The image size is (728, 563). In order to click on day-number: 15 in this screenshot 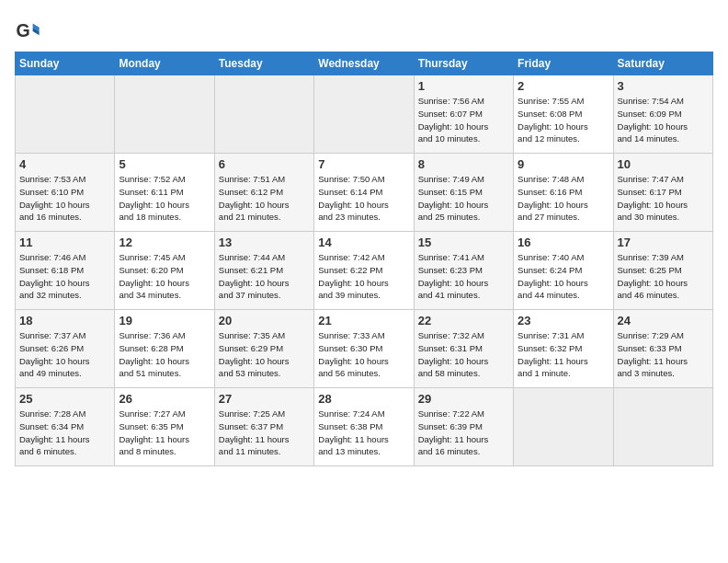, I will do `click(463, 243)`.